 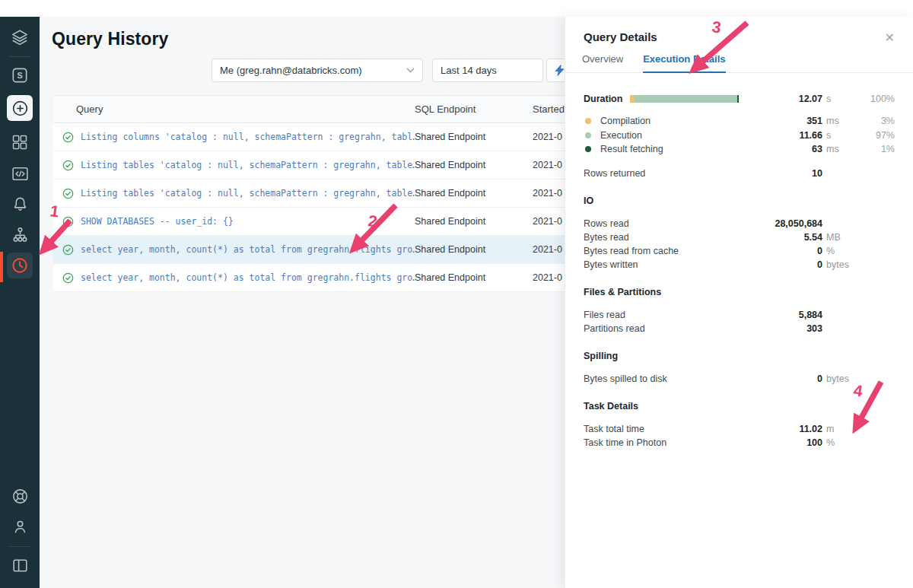 I want to click on metric-unit: m, so click(x=843, y=429).